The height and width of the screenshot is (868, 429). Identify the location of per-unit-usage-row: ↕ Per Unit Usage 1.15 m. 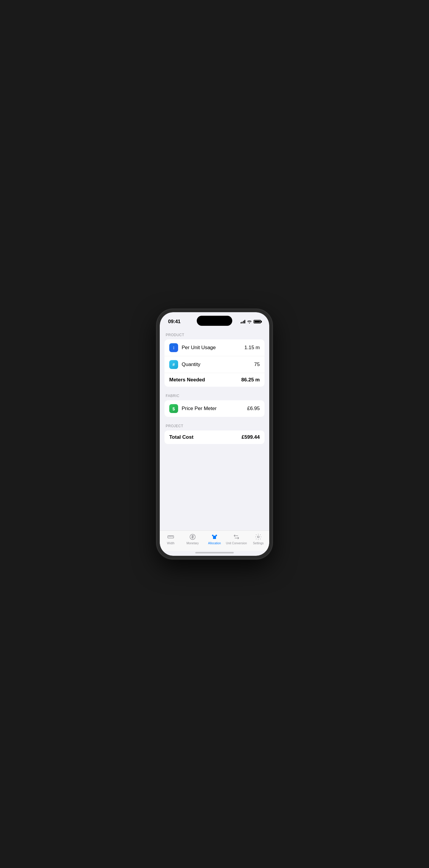
(214, 348).